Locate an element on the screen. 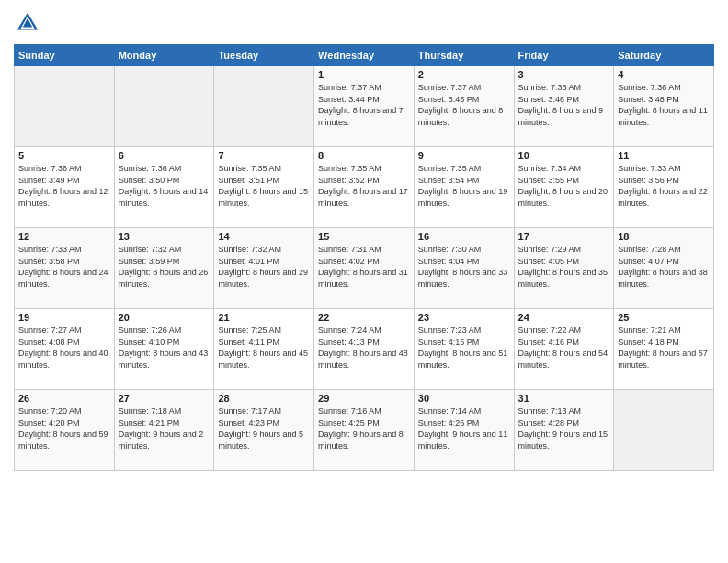 The width and height of the screenshot is (728, 563). day-number: 31 is located at coordinates (564, 398).